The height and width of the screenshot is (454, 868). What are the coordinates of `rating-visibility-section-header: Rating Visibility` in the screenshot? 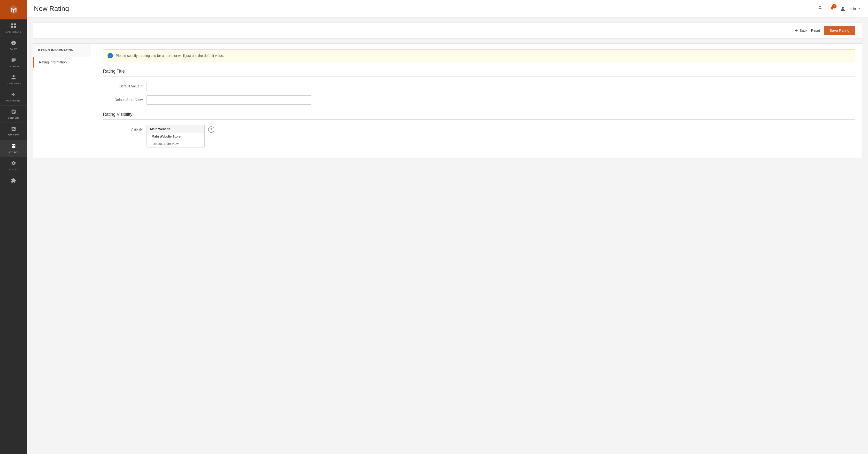 It's located at (479, 116).